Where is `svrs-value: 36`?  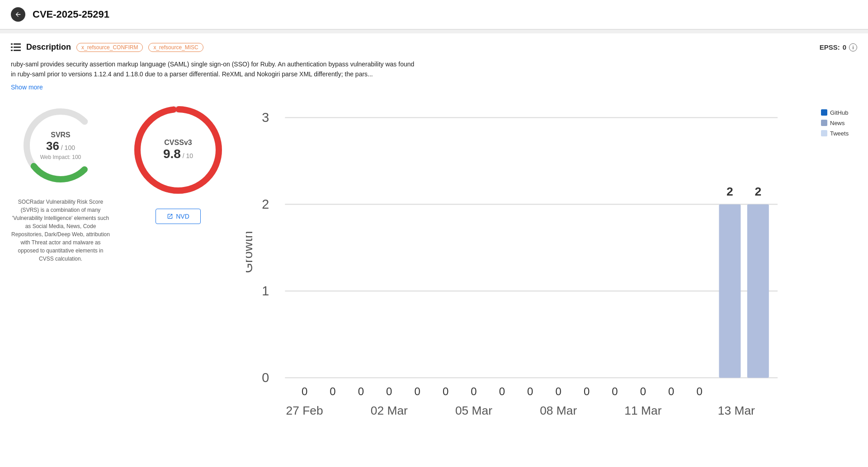
svrs-value: 36 is located at coordinates (52, 145).